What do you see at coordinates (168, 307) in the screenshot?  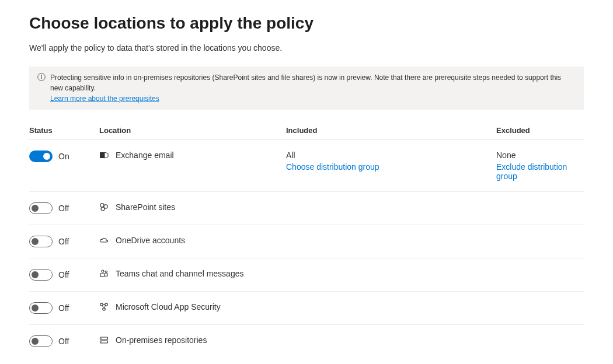 I see `location-name: Microsoft Cloud App Security` at bounding box center [168, 307].